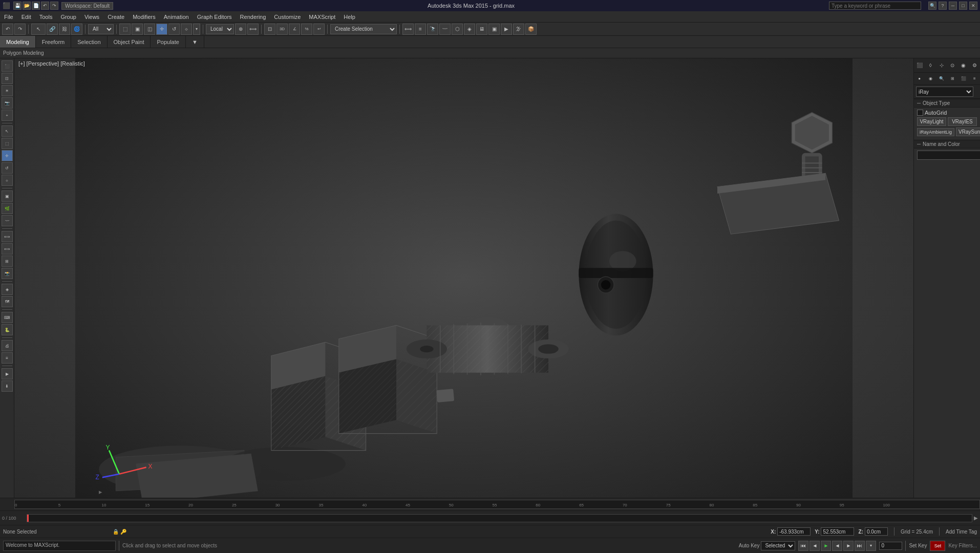 The width and height of the screenshot is (980, 553). What do you see at coordinates (123, 531) in the screenshot?
I see `key-icon: 🔑` at bounding box center [123, 531].